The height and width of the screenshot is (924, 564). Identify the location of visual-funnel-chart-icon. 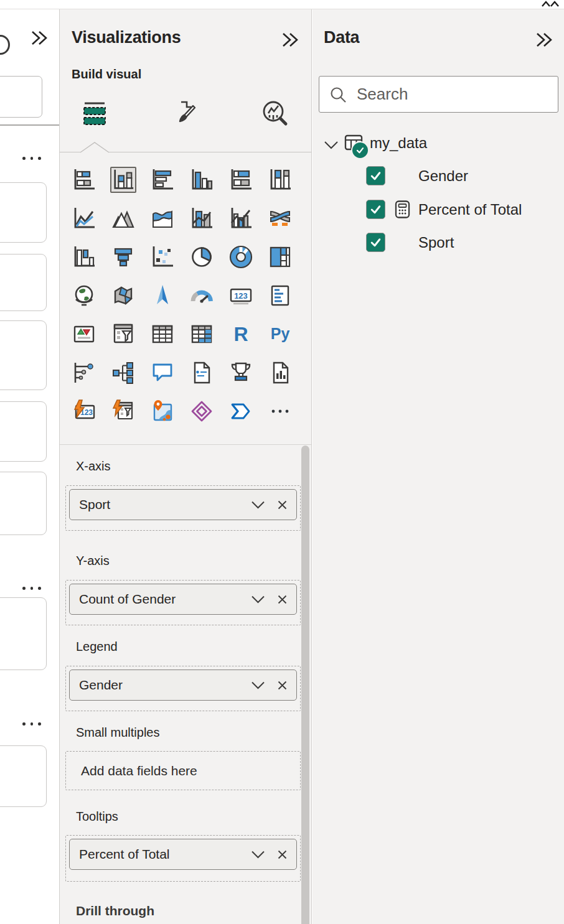
(123, 257).